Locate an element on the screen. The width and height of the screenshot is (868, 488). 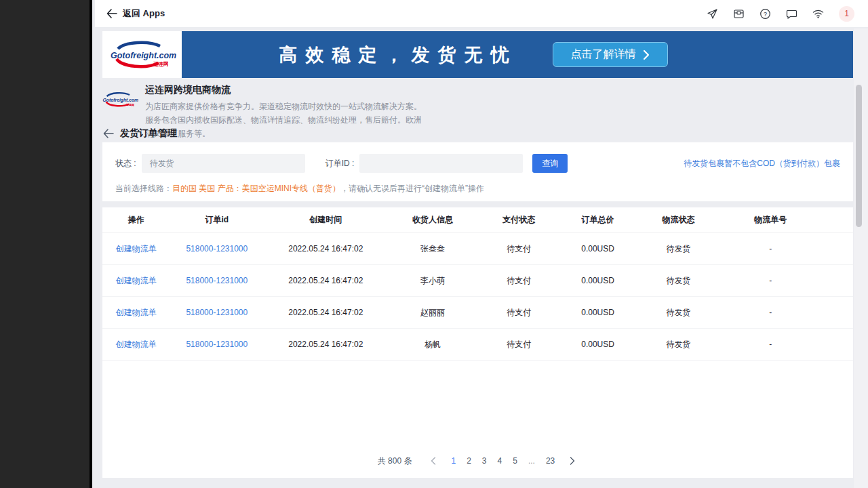
receiver-name: 张叁叁 is located at coordinates (433, 249).